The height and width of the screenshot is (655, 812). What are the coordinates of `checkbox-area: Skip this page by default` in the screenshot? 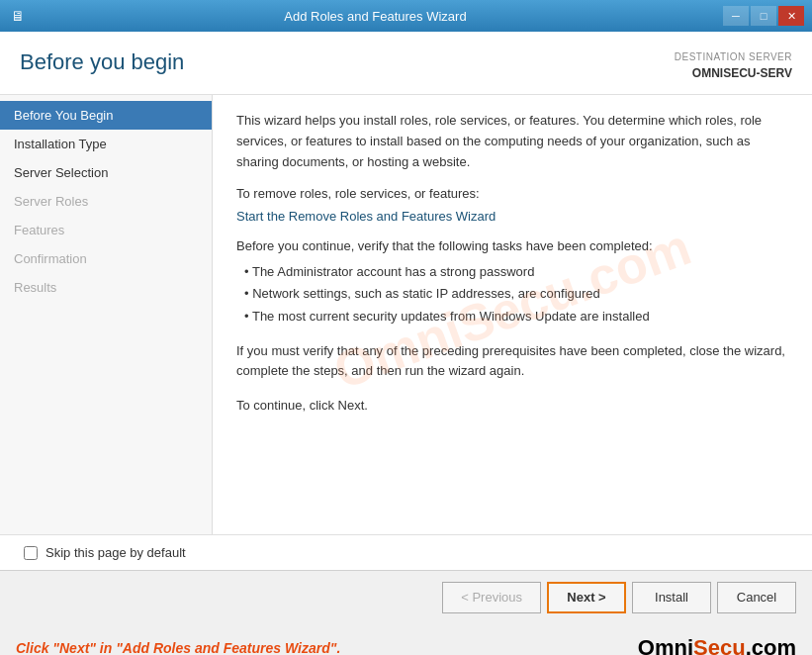 It's located at (406, 552).